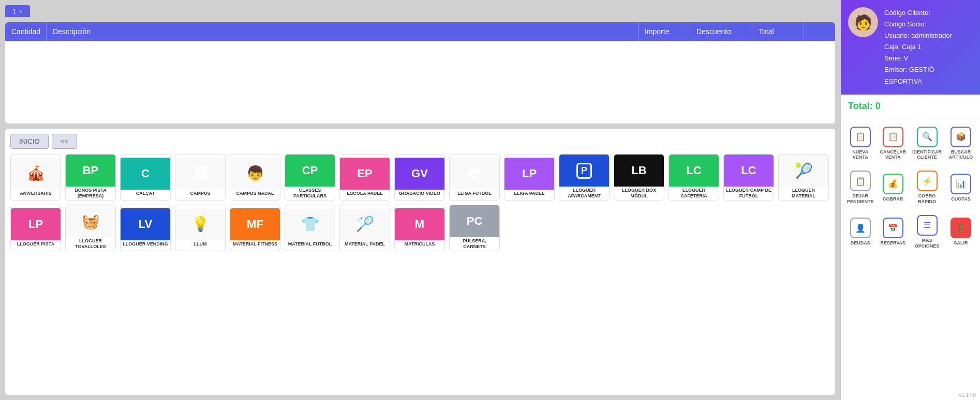 The height and width of the screenshot is (400, 980). I want to click on product-label-lloguer-pista: LLOGUER PISTA, so click(36, 244).